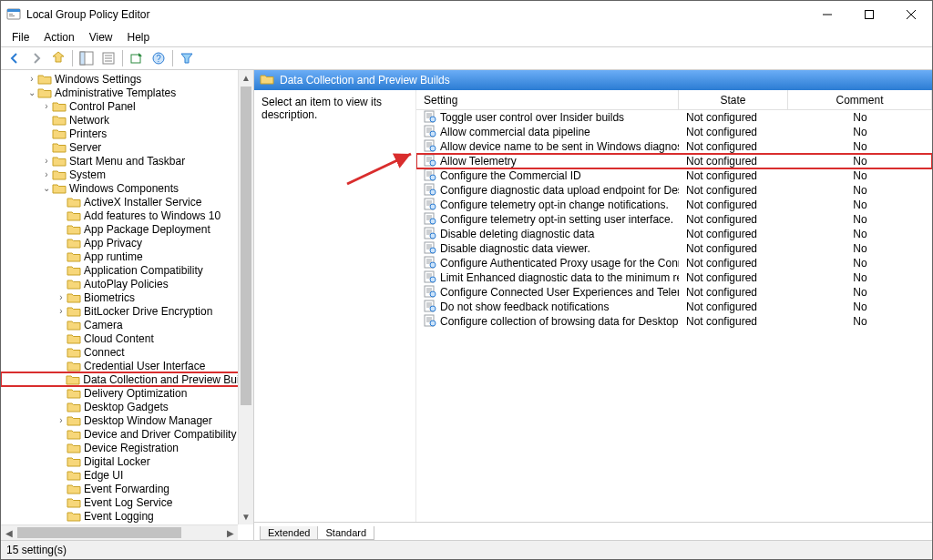  I want to click on tree-item-label: Event Logging, so click(118, 516).